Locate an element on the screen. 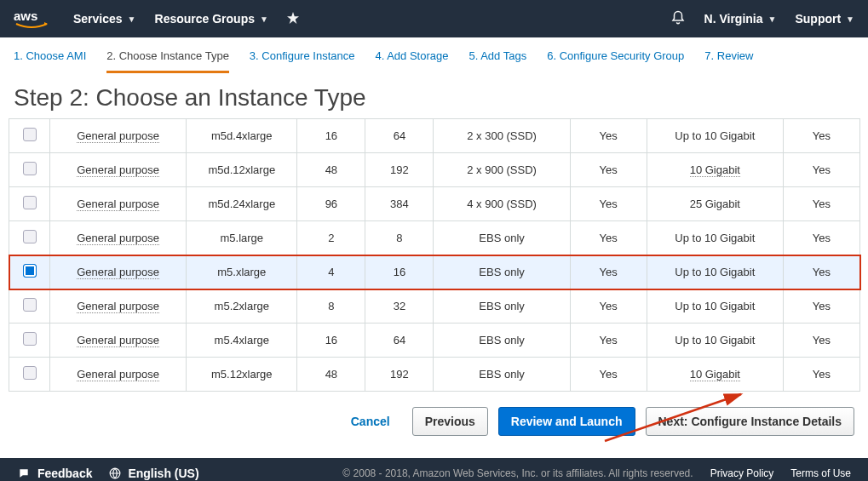 The image size is (868, 481). language-link: English (US) is located at coordinates (153, 473).